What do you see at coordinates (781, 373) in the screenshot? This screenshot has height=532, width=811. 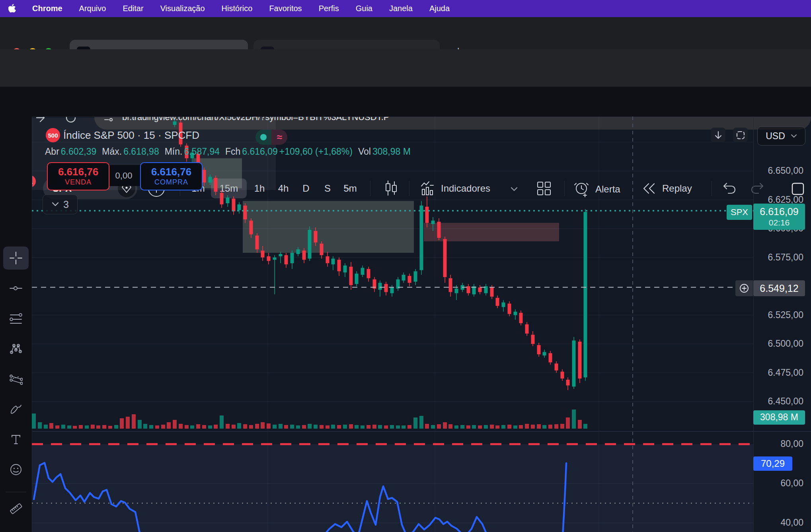 I see `axis-tick-label: 6.475,00` at bounding box center [781, 373].